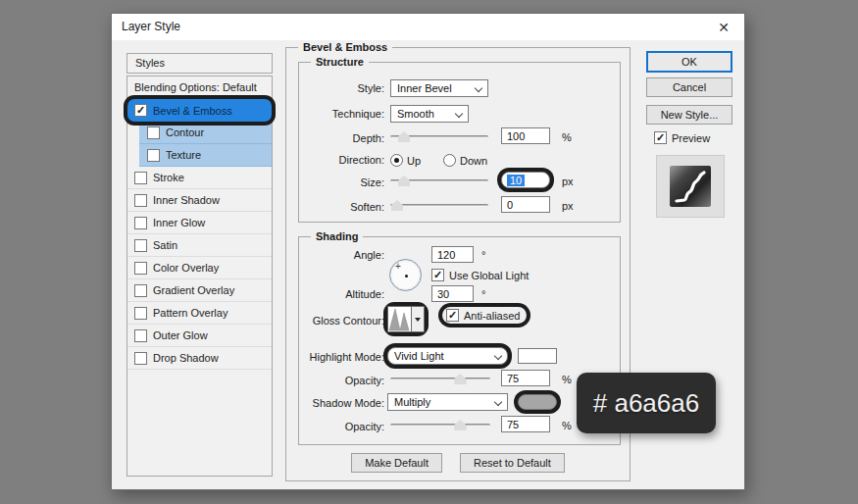 Image resolution: width=858 pixels, height=504 pixels. Describe the element at coordinates (459, 142) in the screenshot. I see `structure-group: Structure Style: Inner Bevel Technique: …` at that location.